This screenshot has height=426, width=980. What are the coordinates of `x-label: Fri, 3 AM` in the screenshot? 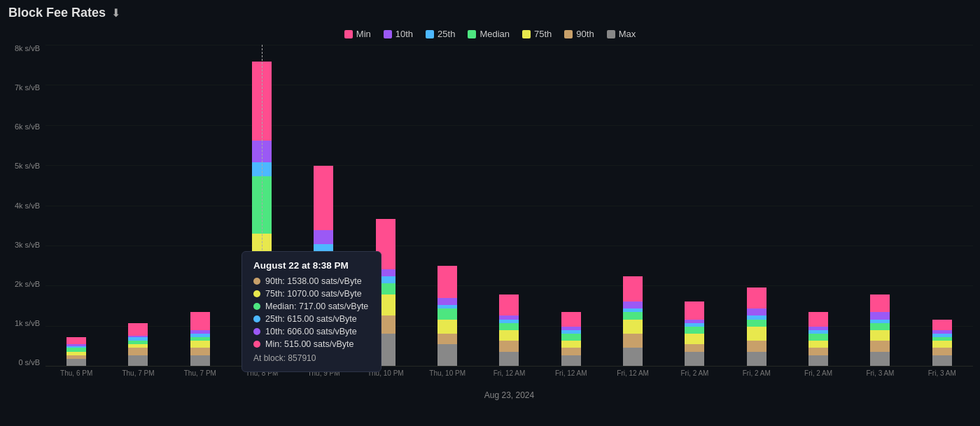 It's located at (942, 372).